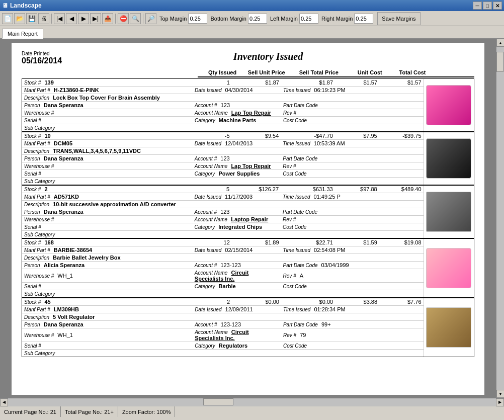 The image size is (504, 420). I want to click on export-button: 📤, so click(108, 19).